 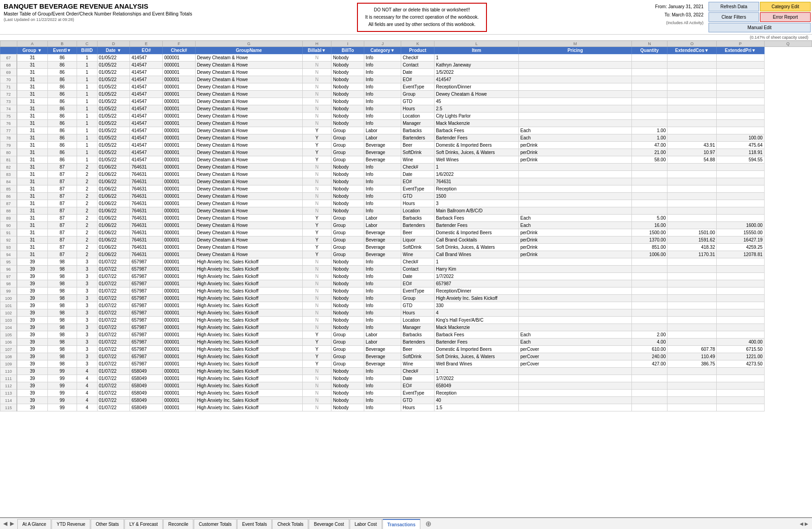 What do you see at coordinates (406, 298) in the screenshot?
I see `table-row: 1003998301/07/22657987000001High Anxiety…` at bounding box center [406, 298].